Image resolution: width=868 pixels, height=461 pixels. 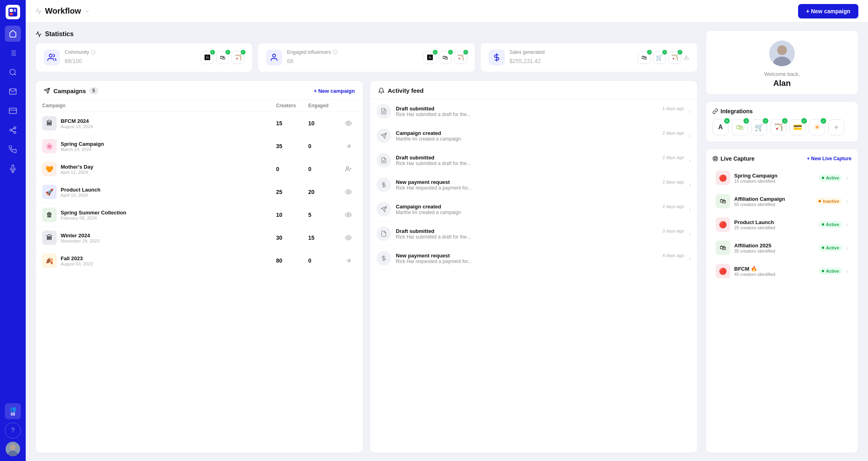 What do you see at coordinates (130, 60) in the screenshot?
I see `community-value: 68/100` at bounding box center [130, 60].